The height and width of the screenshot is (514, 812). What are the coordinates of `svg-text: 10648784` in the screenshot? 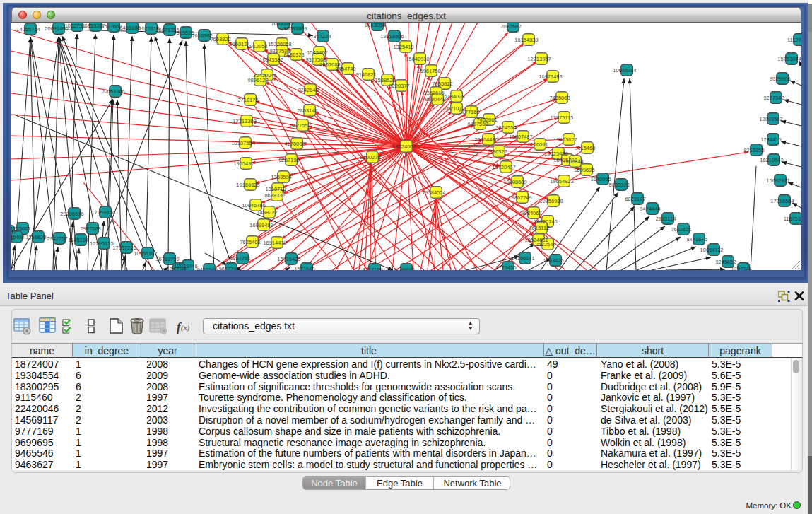 It's located at (625, 71).